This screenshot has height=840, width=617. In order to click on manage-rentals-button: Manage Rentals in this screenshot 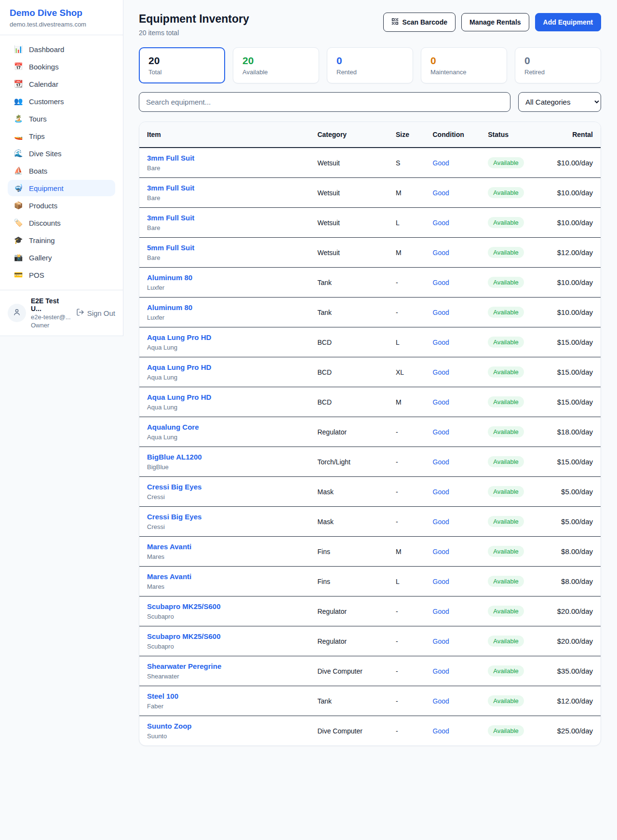, I will do `click(496, 22)`.